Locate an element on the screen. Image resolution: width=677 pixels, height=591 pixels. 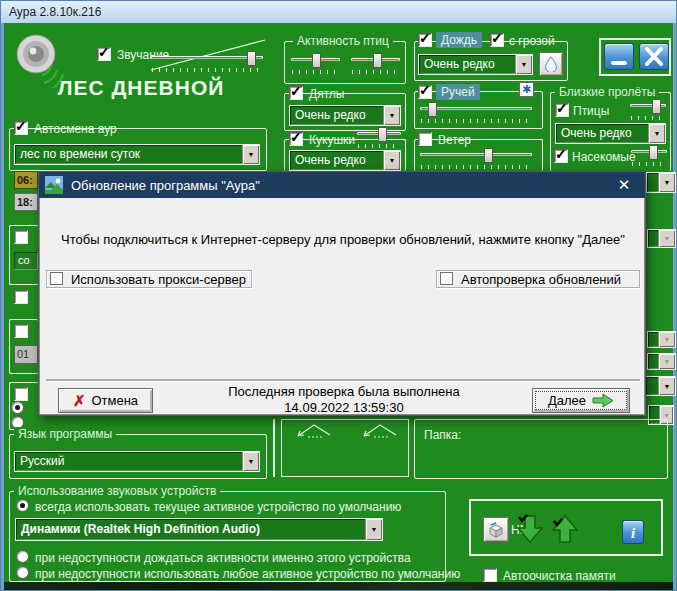
wind-volume-slider is located at coordinates (476, 159).